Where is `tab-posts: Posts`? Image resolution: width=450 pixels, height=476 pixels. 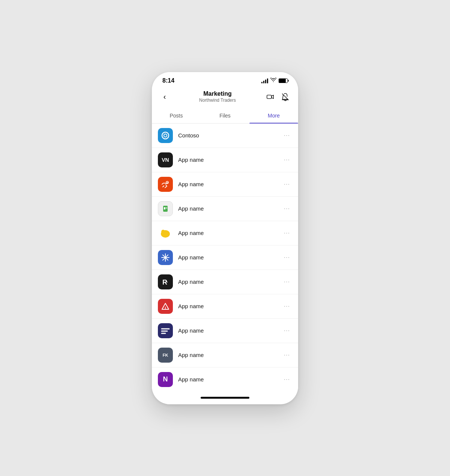
tab-posts: Posts is located at coordinates (176, 116).